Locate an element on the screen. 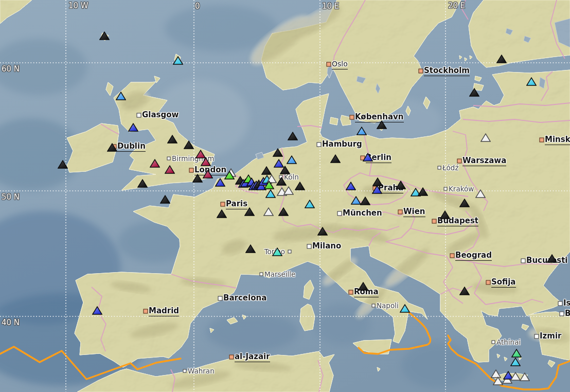 The image size is (570, 392). green-triangle-icon is located at coordinates (229, 175).